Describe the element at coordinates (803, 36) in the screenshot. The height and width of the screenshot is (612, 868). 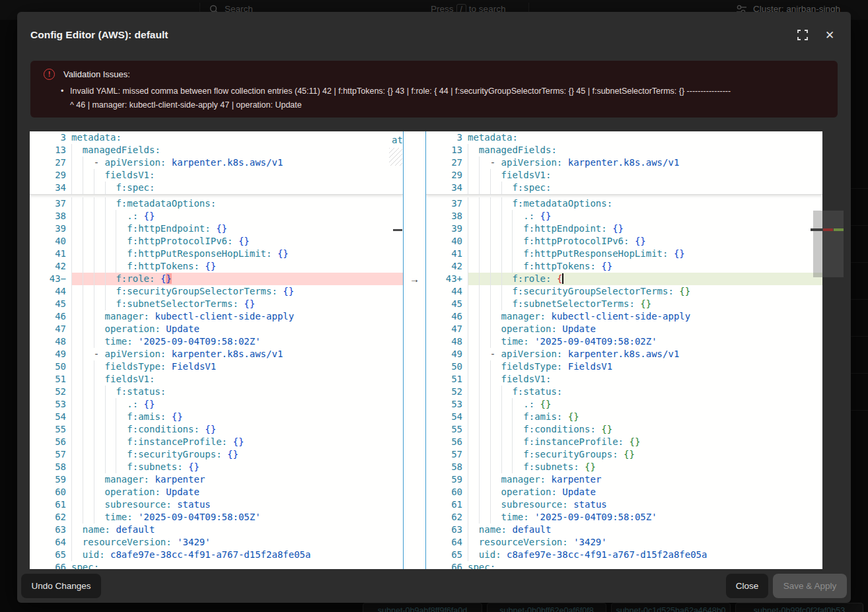
I see `fullscreen-icon` at that location.